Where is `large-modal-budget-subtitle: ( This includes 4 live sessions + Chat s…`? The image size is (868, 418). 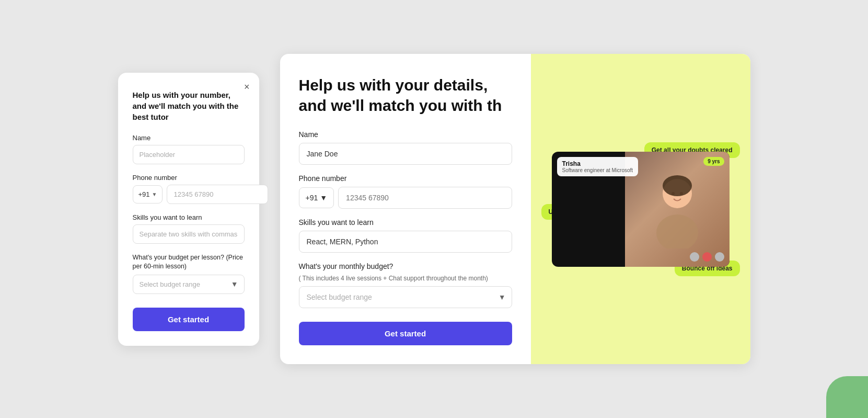 large-modal-budget-subtitle: ( This includes 4 live sessions + Chat s… is located at coordinates (406, 278).